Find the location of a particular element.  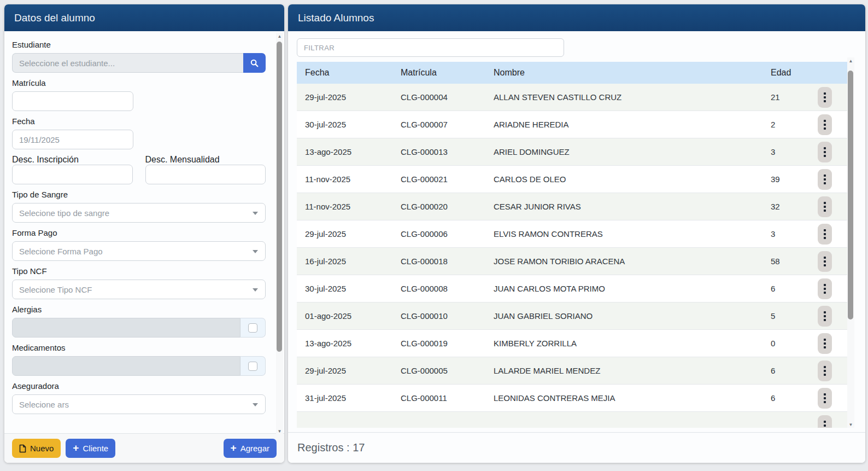

cell-fecha: 13-ago-2025 is located at coordinates (344, 344).